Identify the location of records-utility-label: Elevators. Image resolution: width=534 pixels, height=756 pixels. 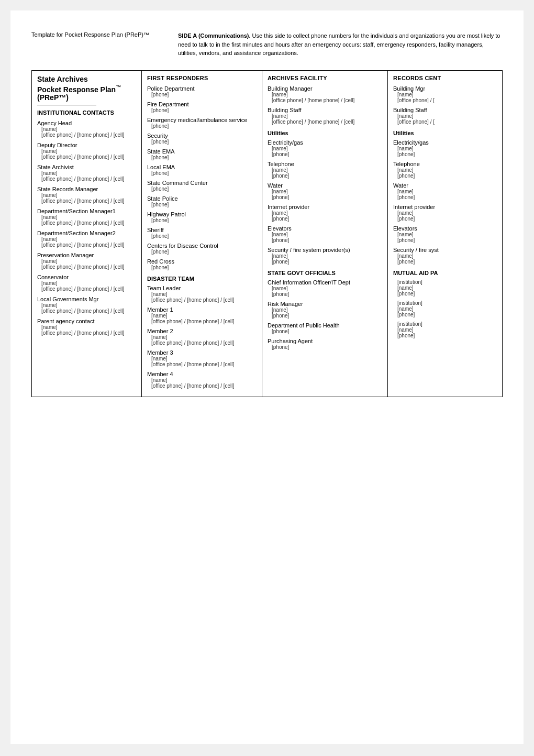
(445, 228).